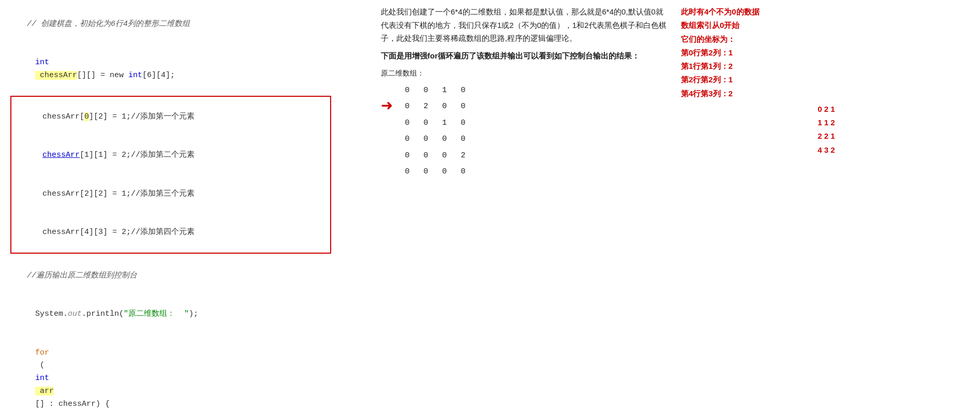  Describe the element at coordinates (526, 74) in the screenshot. I see `matrix-label: 原二维数组：` at that location.